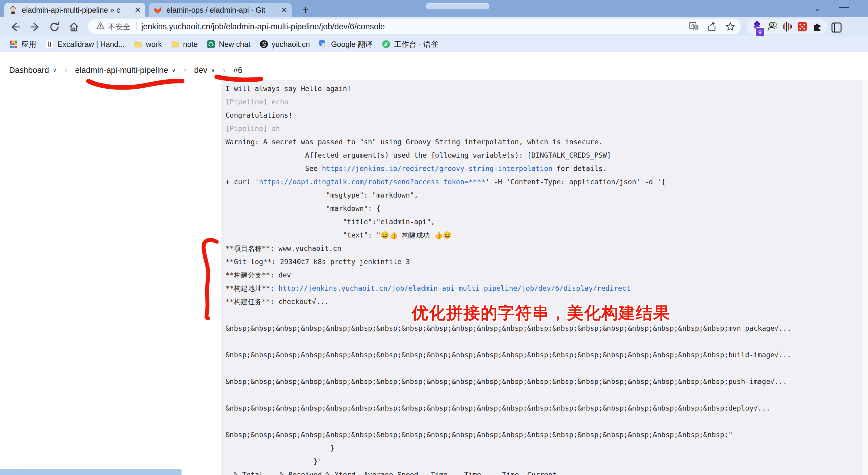 The height and width of the screenshot is (475, 868). What do you see at coordinates (201, 70) in the screenshot?
I see `breadcrumb-label: dev` at bounding box center [201, 70].